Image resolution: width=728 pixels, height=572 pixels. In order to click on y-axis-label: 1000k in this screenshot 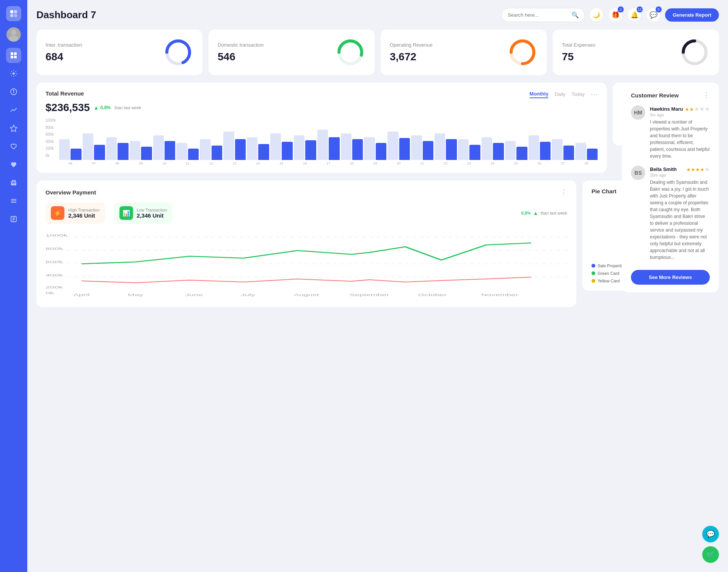, I will do `click(51, 121)`.